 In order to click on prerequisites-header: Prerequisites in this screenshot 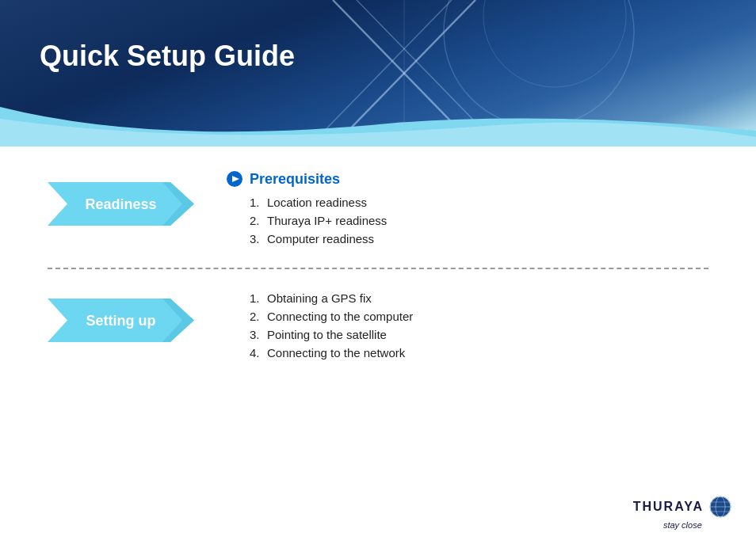, I will do `click(468, 179)`.